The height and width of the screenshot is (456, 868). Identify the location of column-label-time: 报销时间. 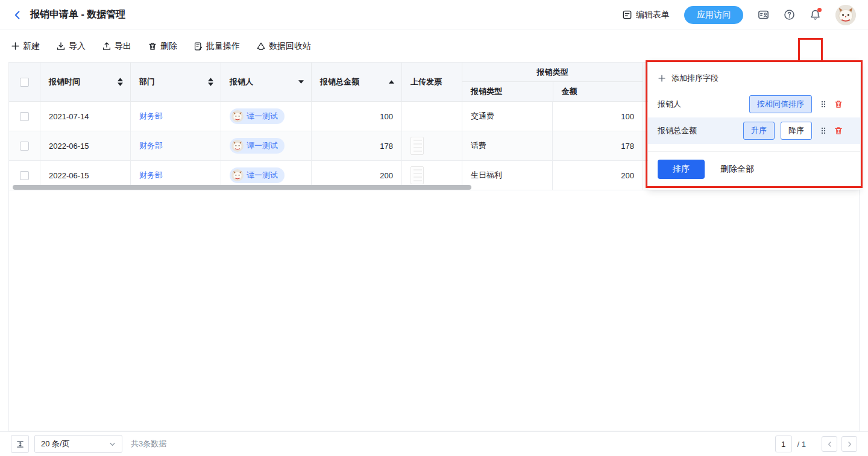
(64, 82).